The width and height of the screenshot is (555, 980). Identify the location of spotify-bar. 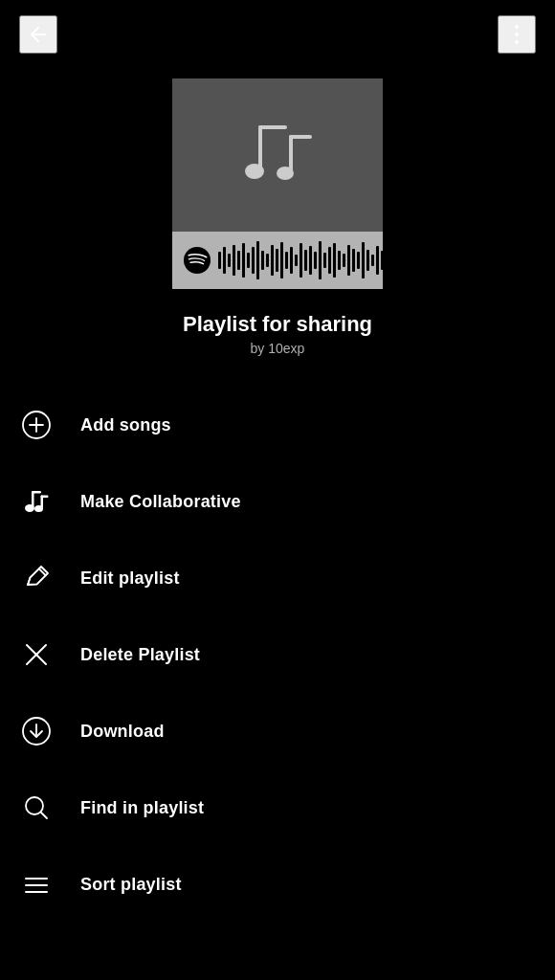
(278, 260).